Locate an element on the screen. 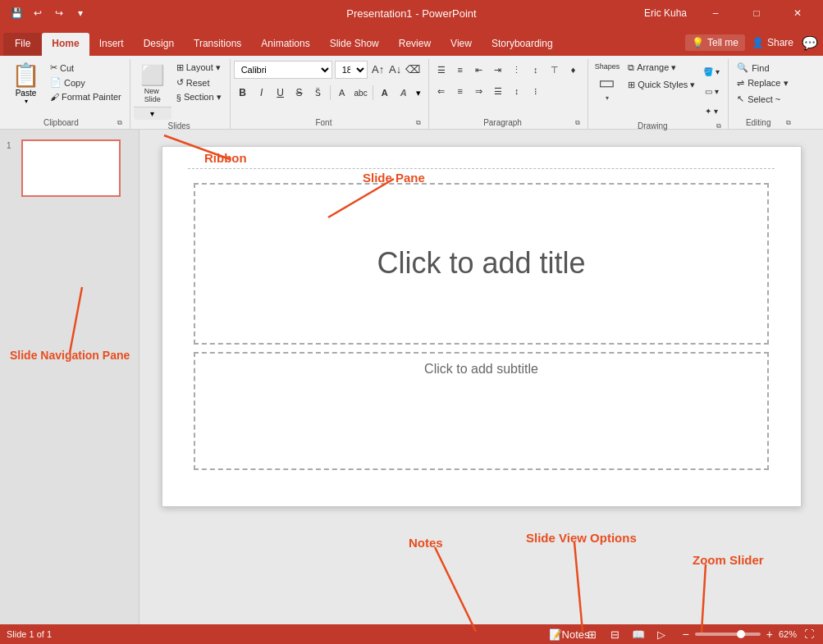 This screenshot has width=823, height=644. shape-outline-btn: ▭ ▾ is located at coordinates (711, 91).